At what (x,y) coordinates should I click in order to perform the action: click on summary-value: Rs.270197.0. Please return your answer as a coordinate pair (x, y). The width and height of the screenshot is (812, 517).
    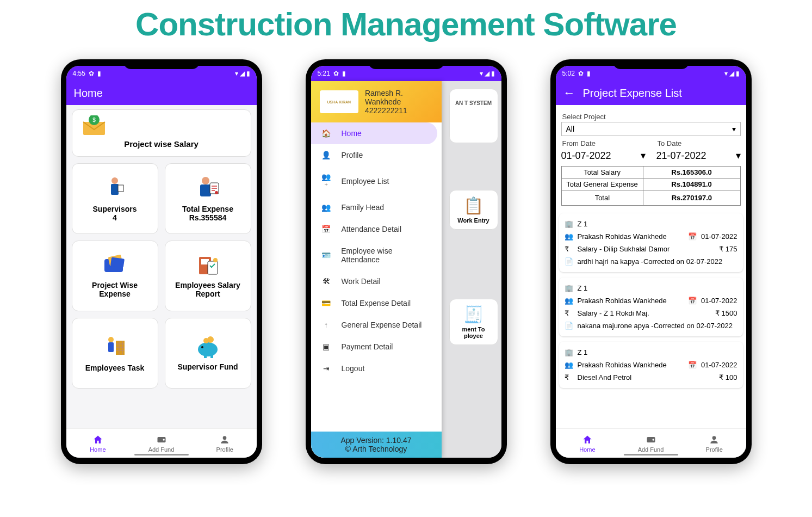
    Looking at the image, I should click on (692, 198).